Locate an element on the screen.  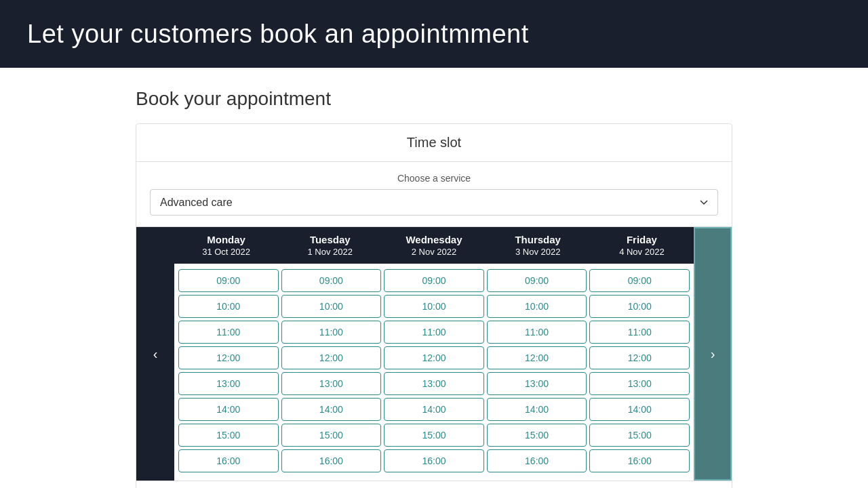
time-row: 11:0011:0011:0011:0011:00 is located at coordinates (434, 332).